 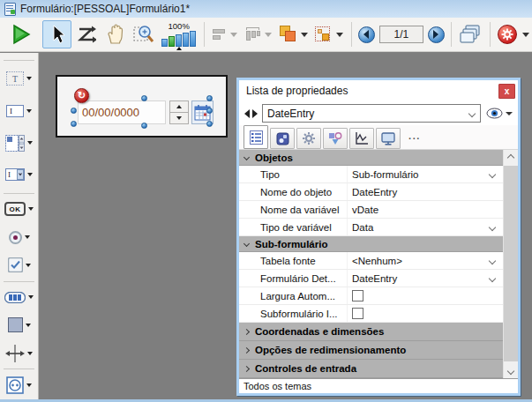 I want to click on select-objects-dropdown-arrow, so click(x=340, y=35).